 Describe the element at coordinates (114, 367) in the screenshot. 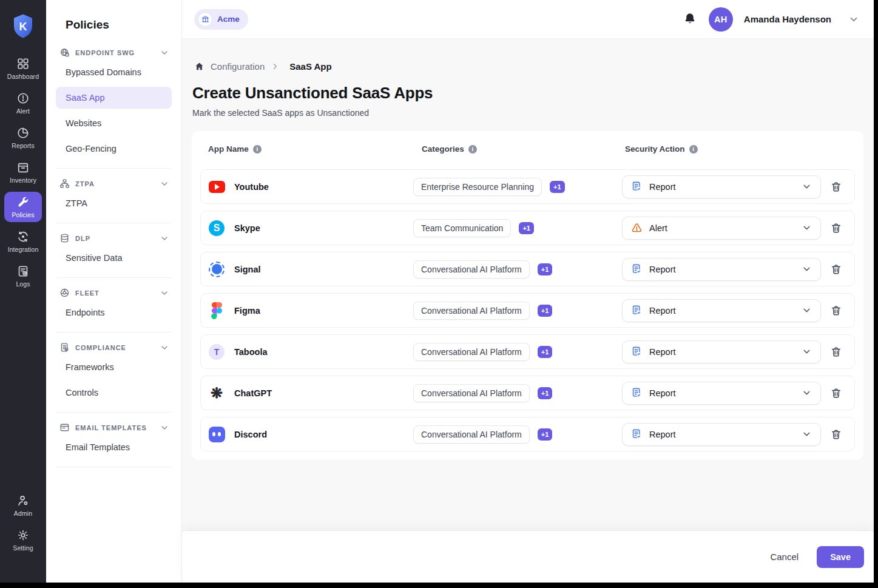

I see `sidebar-item-frameworks: Frameworks` at that location.